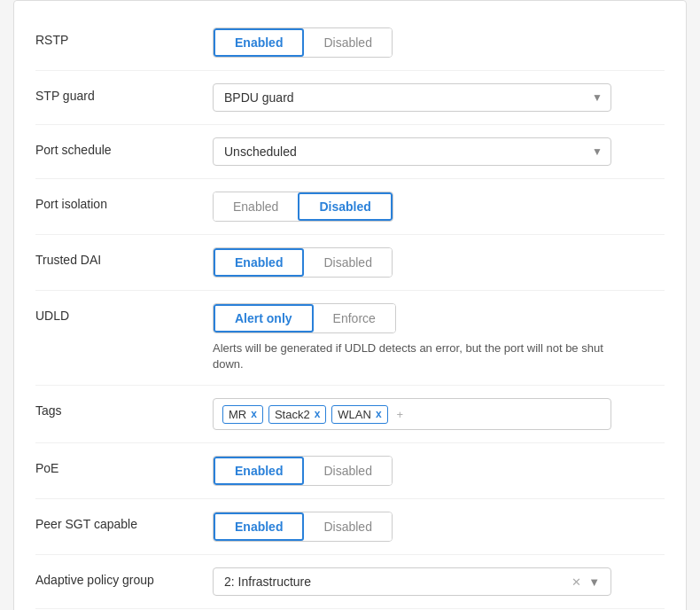 This screenshot has height=610, width=700. I want to click on stp-guard-label: STP guard, so click(124, 93).